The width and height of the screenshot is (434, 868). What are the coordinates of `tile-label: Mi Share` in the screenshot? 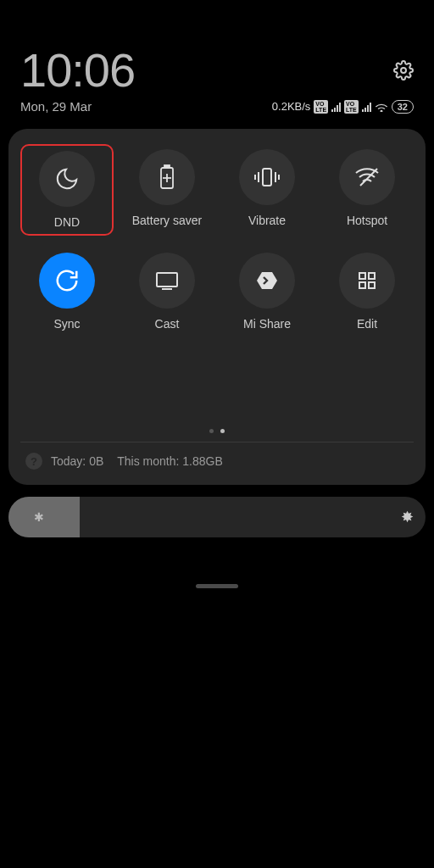 It's located at (267, 324).